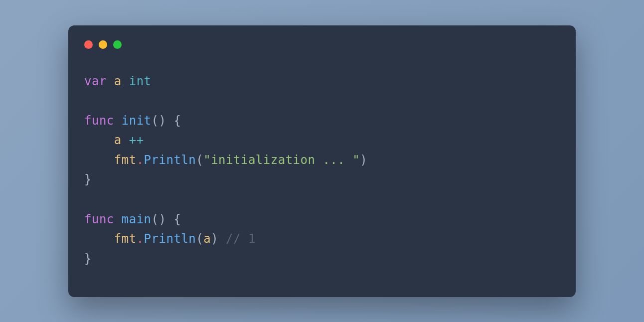 This screenshot has width=644, height=322. Describe the element at coordinates (322, 45) in the screenshot. I see `window-controls` at that location.